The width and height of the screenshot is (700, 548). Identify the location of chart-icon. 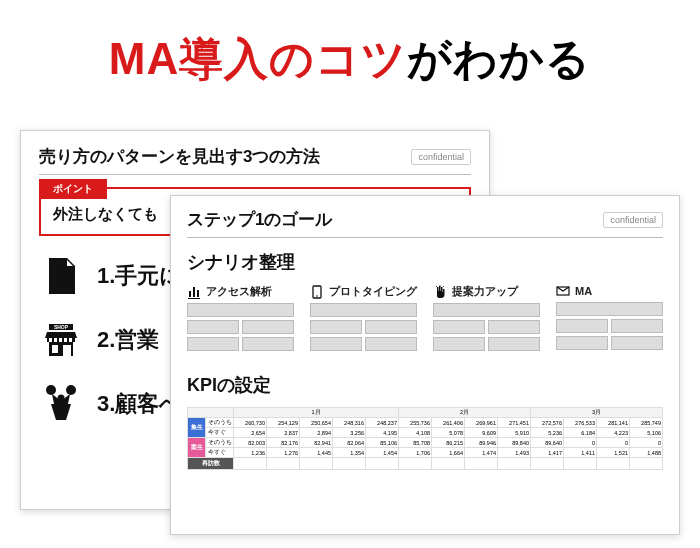
(194, 292).